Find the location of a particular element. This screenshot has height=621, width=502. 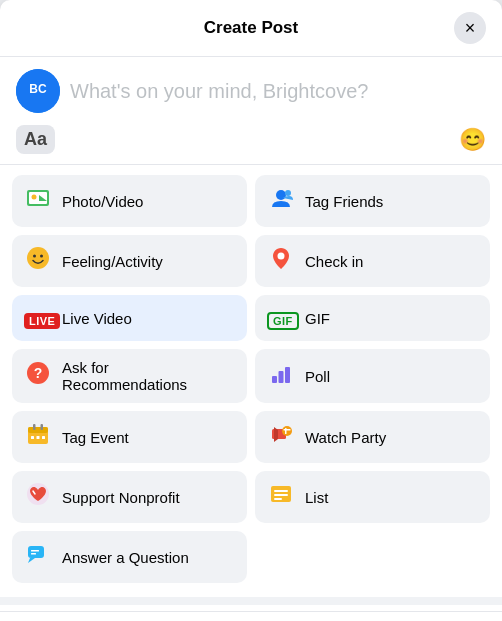

text-format-btn: Aa is located at coordinates (36, 140).